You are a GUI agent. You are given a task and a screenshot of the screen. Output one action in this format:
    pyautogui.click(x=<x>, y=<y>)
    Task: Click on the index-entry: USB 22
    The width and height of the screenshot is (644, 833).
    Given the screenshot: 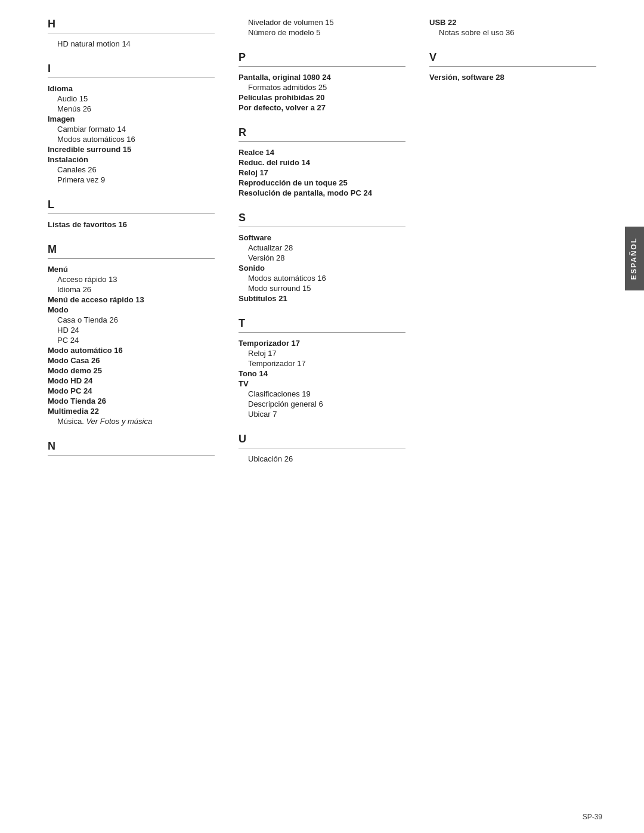 What is the action you would take?
    pyautogui.click(x=513, y=23)
    